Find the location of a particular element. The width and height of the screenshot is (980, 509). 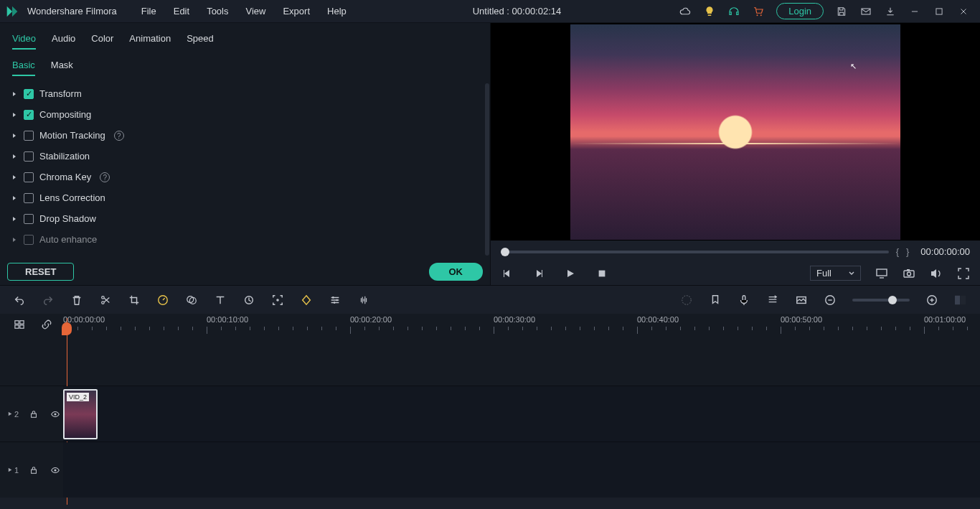

subtab-mask: Mask is located at coordinates (62, 67).